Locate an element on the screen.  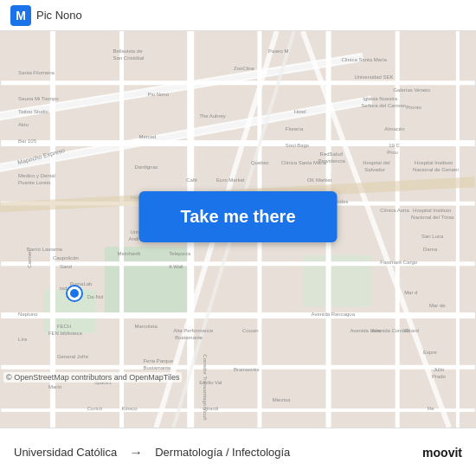
svg-text: Clínica Santa María is located at coordinates (363, 60).